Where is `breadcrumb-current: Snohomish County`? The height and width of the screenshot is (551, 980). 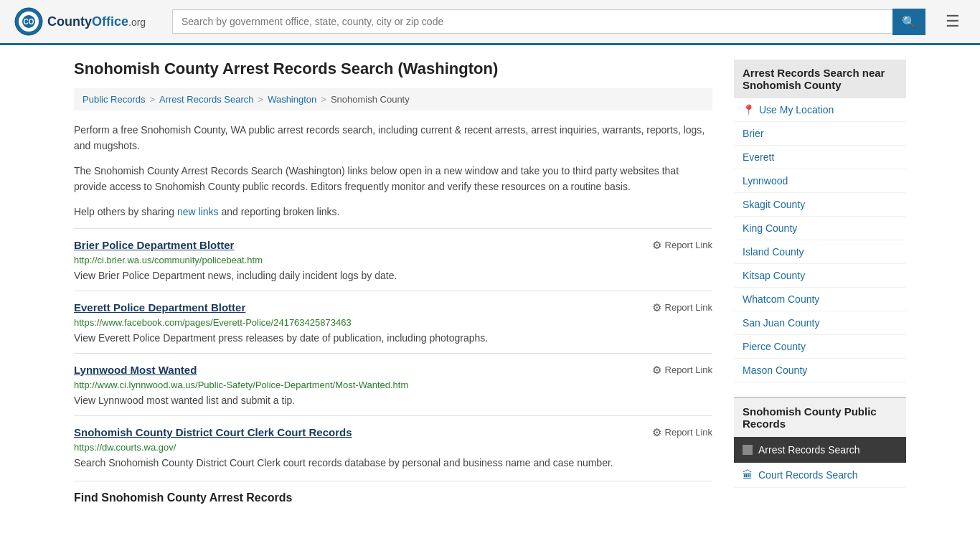
breadcrumb-current: Snohomish County is located at coordinates (370, 99).